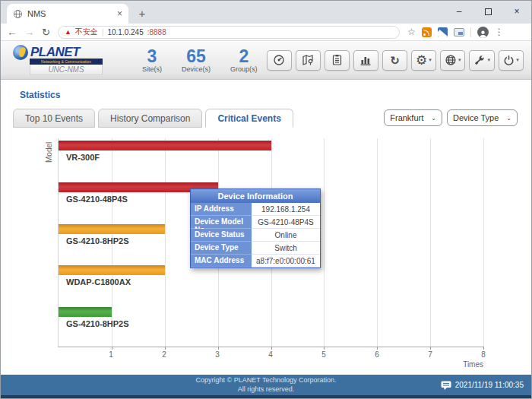 This screenshot has height=399, width=532. Describe the element at coordinates (453, 61) in the screenshot. I see `global-button: ▾` at that location.